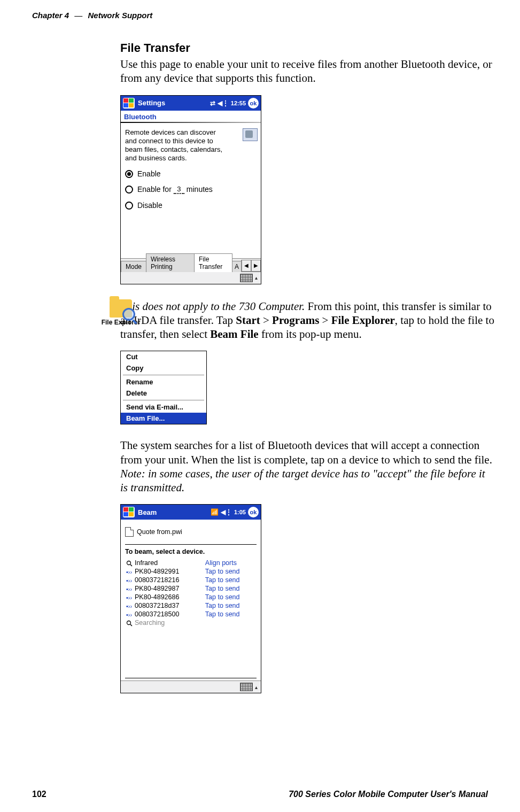 This screenshot has height=812, width=520. Describe the element at coordinates (228, 512) in the screenshot. I see `status-icons: 📶 ◀⋮ 1:05` at that location.